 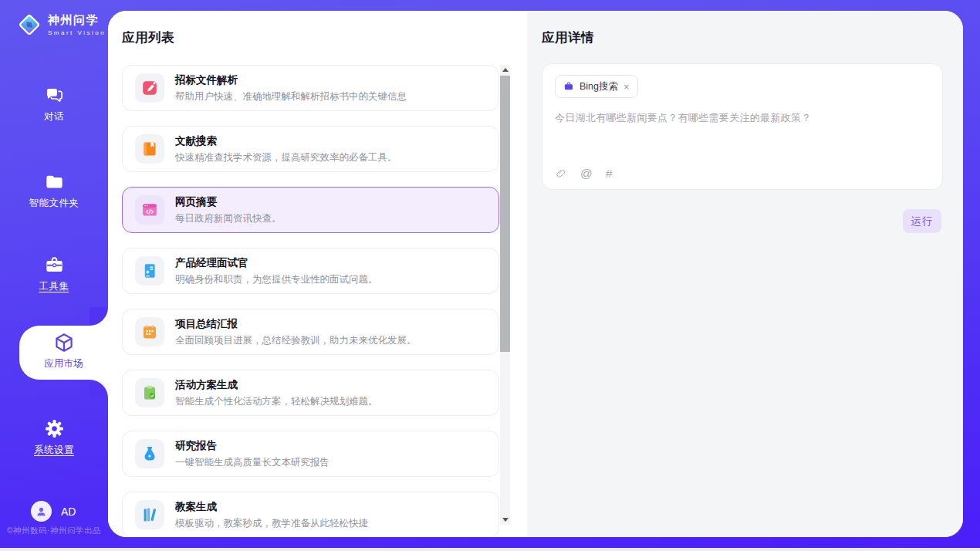 What do you see at coordinates (54, 531) in the screenshot?
I see `copyright-text: ©神州数码·神州问学出品` at bounding box center [54, 531].